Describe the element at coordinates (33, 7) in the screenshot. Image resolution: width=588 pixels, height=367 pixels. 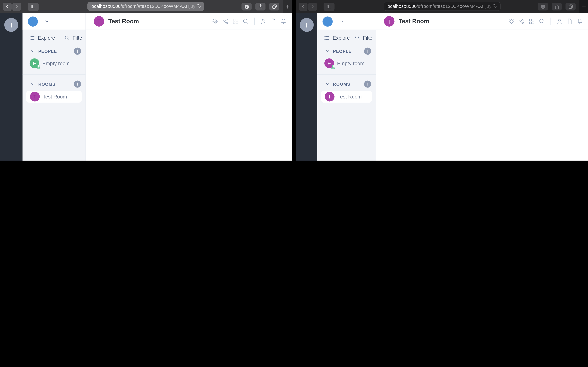
I see `sidebar-icon` at that location.